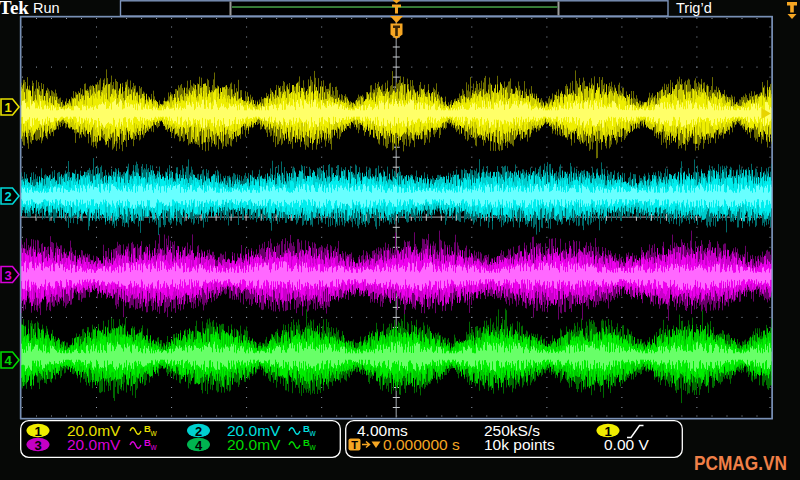  What do you see at coordinates (694, 8) in the screenshot?
I see `svg-text: Trig’d` at bounding box center [694, 8].